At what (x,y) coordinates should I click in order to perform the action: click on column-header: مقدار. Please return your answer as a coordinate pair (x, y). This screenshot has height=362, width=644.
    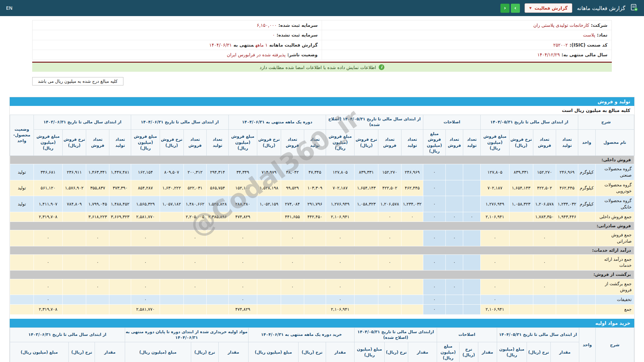
    Looking at the image, I should click on (565, 352).